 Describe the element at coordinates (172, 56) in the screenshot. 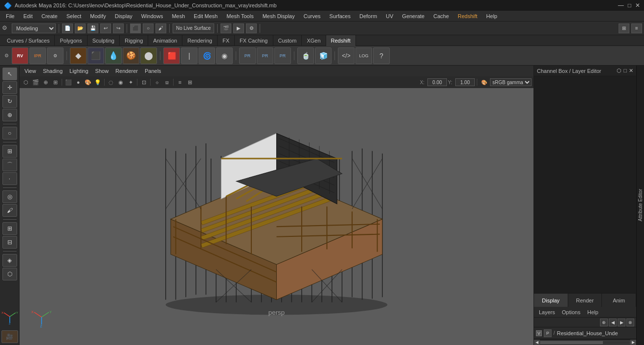

I see `shelf-icon-obj1: 🟥` at that location.